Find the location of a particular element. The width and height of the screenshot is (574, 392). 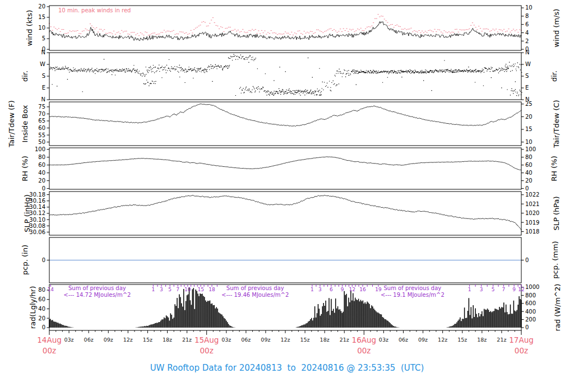

svg-text: 1 is located at coordinates (470, 290).